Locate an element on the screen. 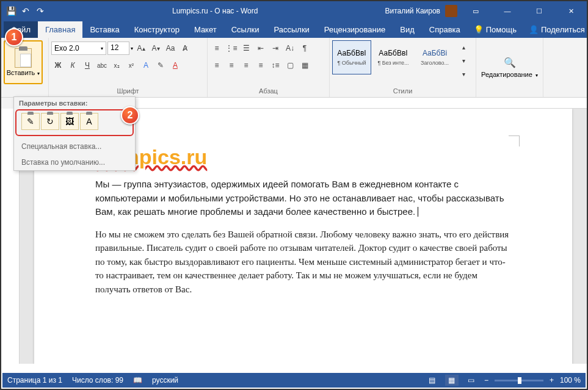 This screenshot has height=390, width=588. tab-references: Ссылки is located at coordinates (245, 29).